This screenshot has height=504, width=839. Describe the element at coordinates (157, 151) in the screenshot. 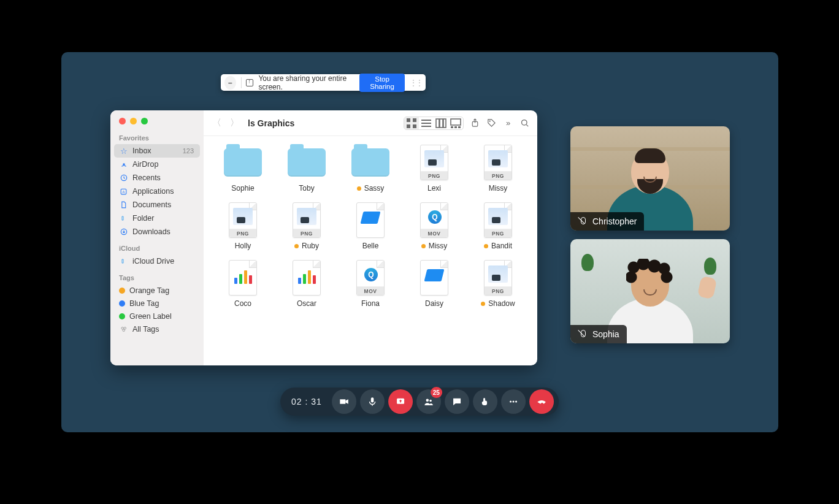

I see `sidebar-item-inbox: ☆ Inbox 123` at that location.